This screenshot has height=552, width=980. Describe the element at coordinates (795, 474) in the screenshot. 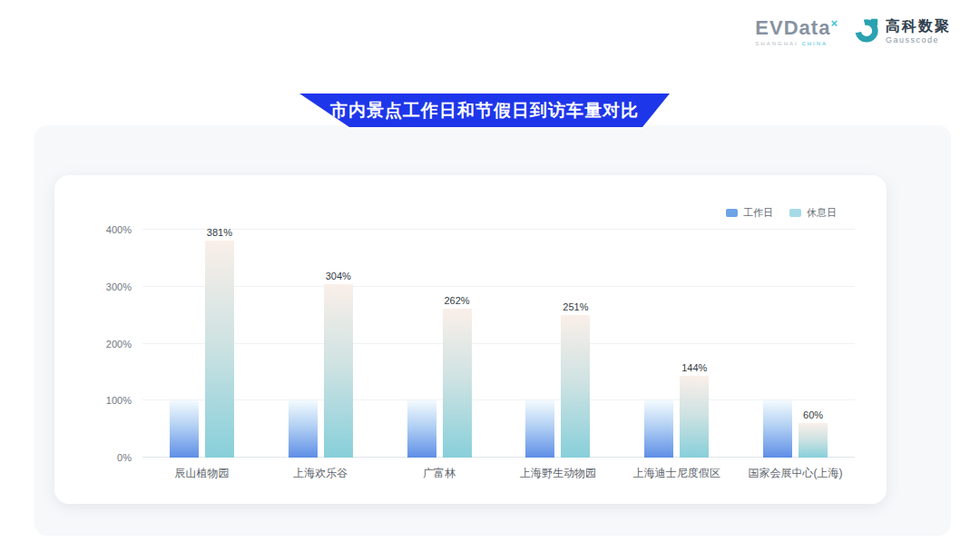

I see `x-axis-category-label: 国家会展中心(上海)` at that location.